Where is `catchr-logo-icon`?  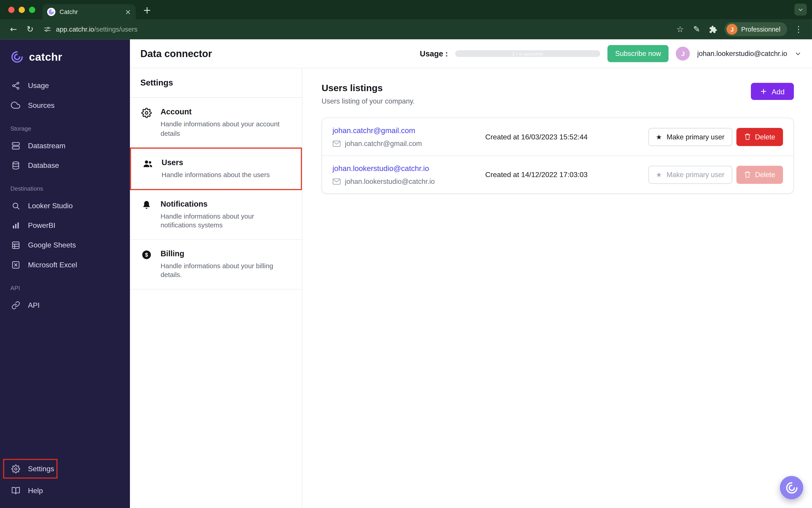 catchr-logo-icon is located at coordinates (17, 57).